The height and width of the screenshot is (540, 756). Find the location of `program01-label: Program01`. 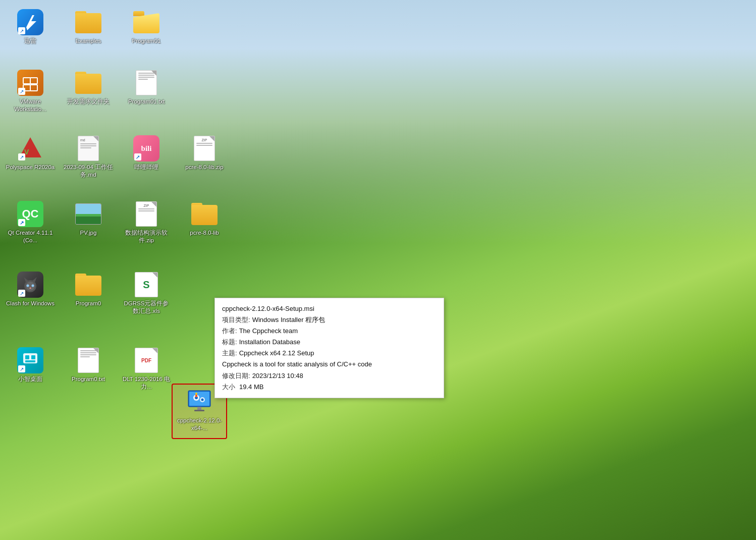

program01-label: Program01 is located at coordinates (146, 41).